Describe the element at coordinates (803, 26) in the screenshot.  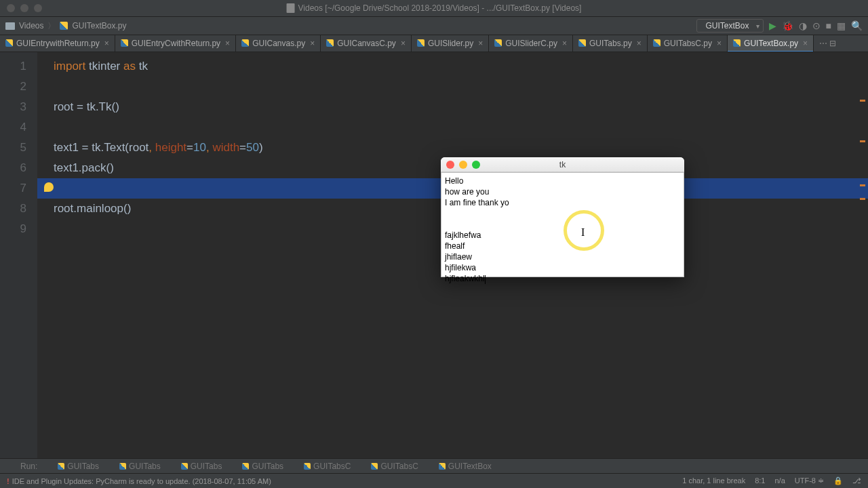
I see `coverage-icon: ◑` at that location.